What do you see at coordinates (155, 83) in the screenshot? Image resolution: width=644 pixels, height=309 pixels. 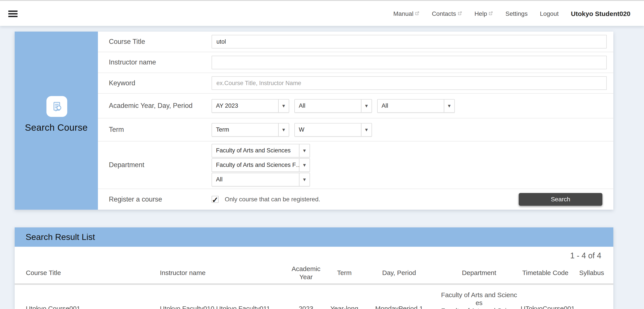 I see `keyword-label: Keyword` at bounding box center [155, 83].